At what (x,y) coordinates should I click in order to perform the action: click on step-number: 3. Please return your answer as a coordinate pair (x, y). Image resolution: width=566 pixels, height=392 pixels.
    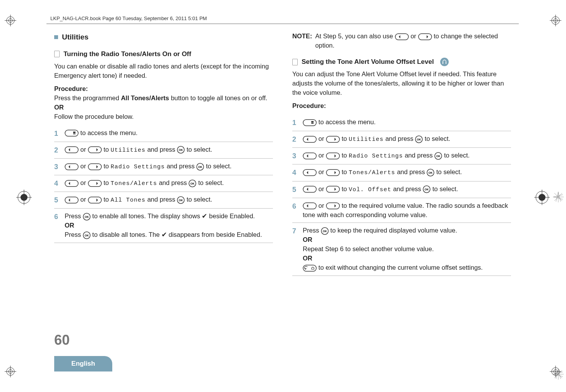
    Looking at the image, I should click on (295, 156).